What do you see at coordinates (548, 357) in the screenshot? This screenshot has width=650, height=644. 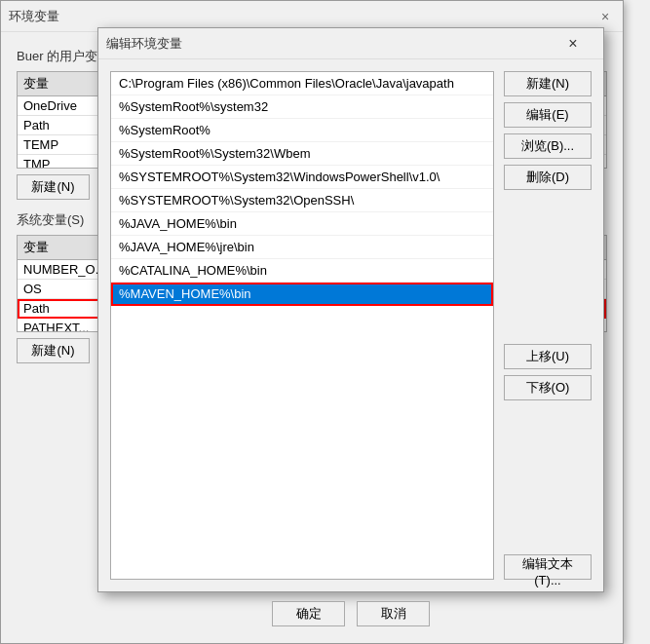 I see `move-up-button: 上移(U)` at bounding box center [548, 357].